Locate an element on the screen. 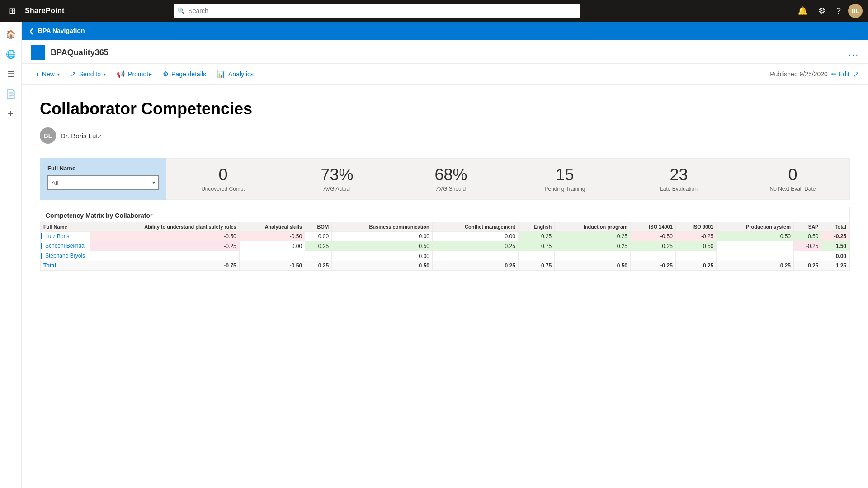  stat-card-no-next: 0 No Next Eval. Date is located at coordinates (793, 179).